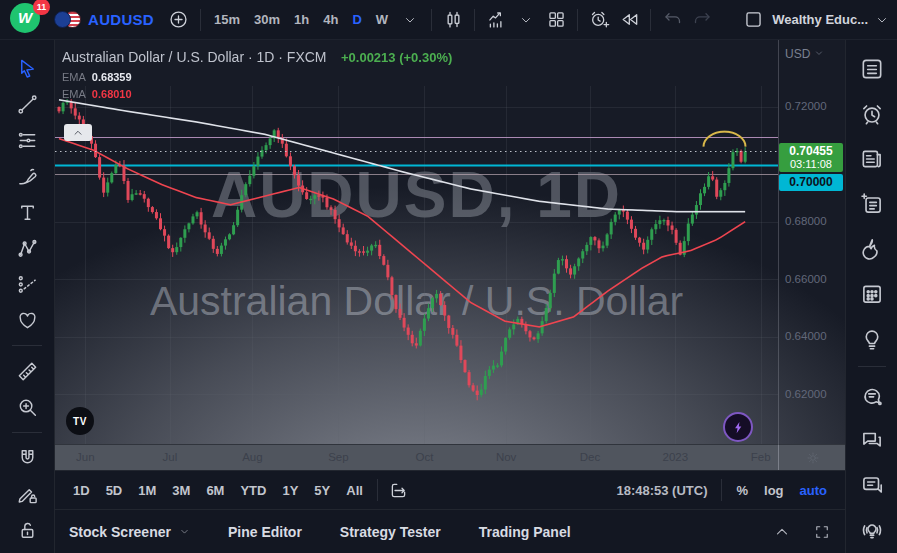 This screenshot has height=553, width=897. Describe the element at coordinates (267, 20) in the screenshot. I see `timeframe-30m: 30m` at that location.